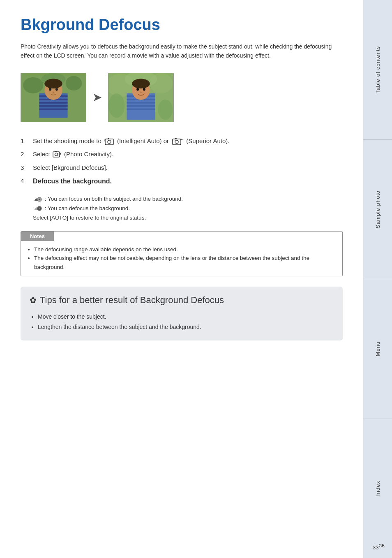  Describe the element at coordinates (185, 262) in the screenshot. I see `note-2: The defocusing effect may not be noticea…` at that location.